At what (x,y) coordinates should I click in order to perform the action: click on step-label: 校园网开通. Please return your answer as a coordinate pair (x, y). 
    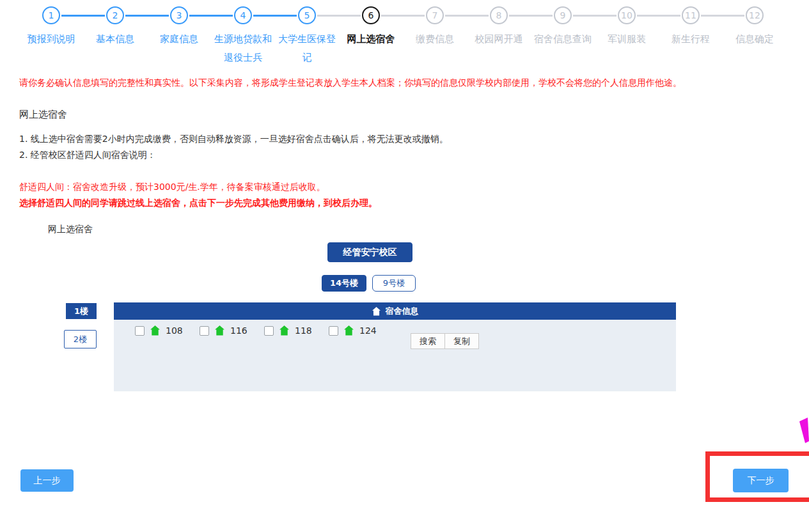
    Looking at the image, I should click on (499, 40).